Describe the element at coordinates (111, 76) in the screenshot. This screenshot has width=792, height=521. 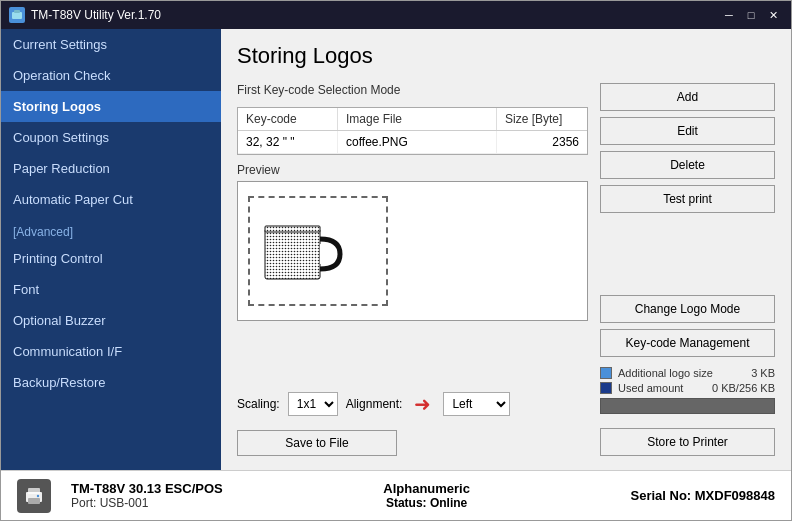
I see `sidebar-item-operation-check: Operation Check` at that location.